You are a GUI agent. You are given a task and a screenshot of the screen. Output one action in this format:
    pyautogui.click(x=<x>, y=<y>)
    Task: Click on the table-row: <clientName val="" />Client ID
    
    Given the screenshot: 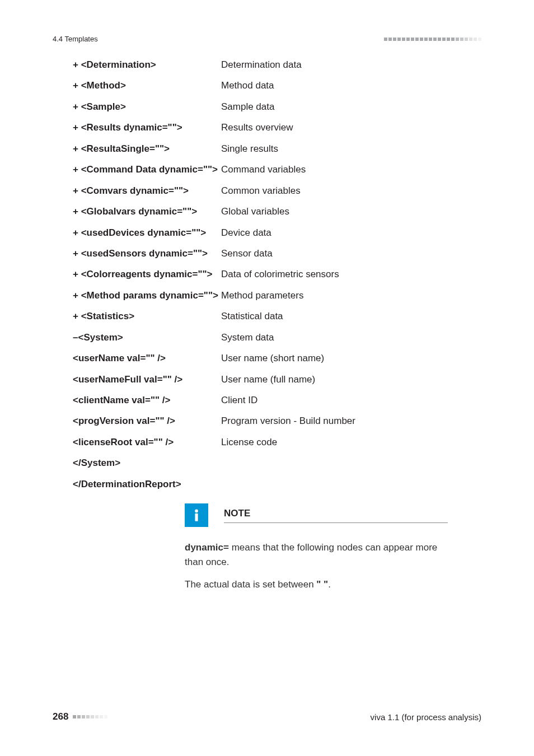 What is the action you would take?
    pyautogui.click(x=277, y=401)
    